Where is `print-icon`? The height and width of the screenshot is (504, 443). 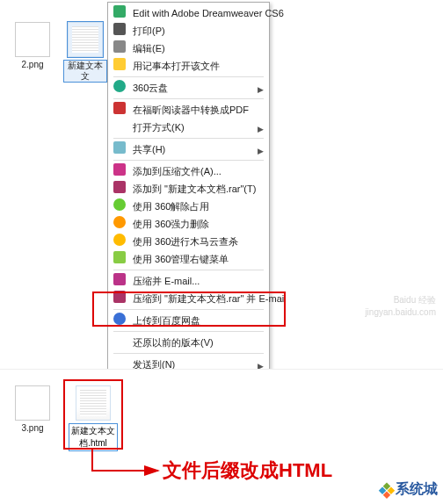
print-icon is located at coordinates (120, 29).